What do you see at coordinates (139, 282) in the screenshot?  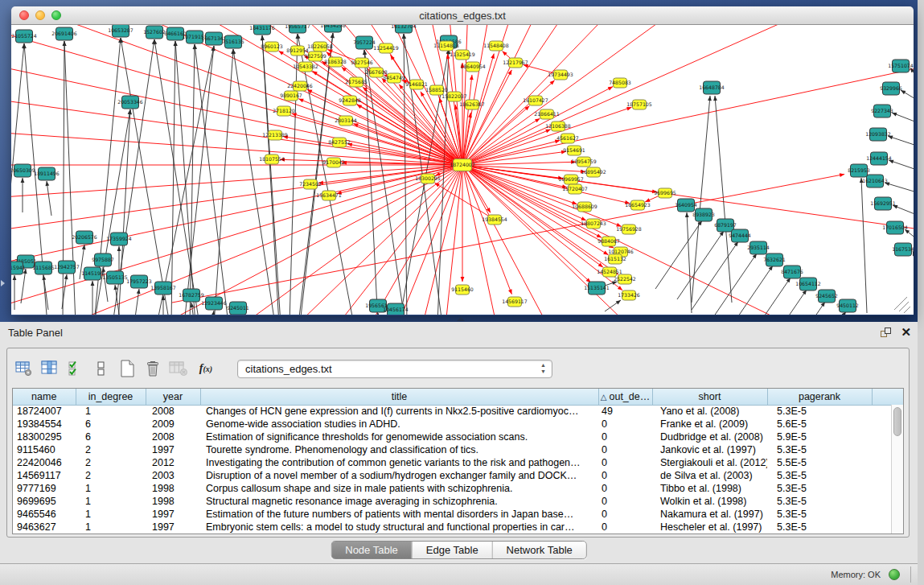 I see `graph-node-17957223: 17957223` at bounding box center [139, 282].